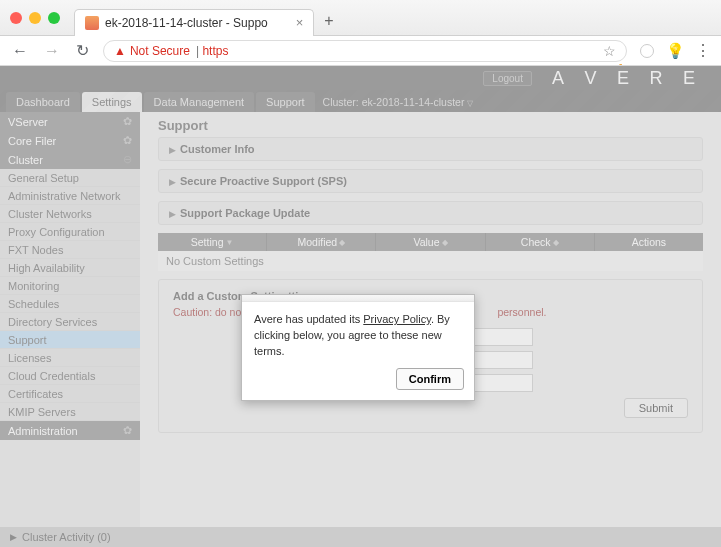 Image resolution: width=721 pixels, height=547 pixels. Describe the element at coordinates (328, 21) in the screenshot. I see `new-tab-button: +` at that location.